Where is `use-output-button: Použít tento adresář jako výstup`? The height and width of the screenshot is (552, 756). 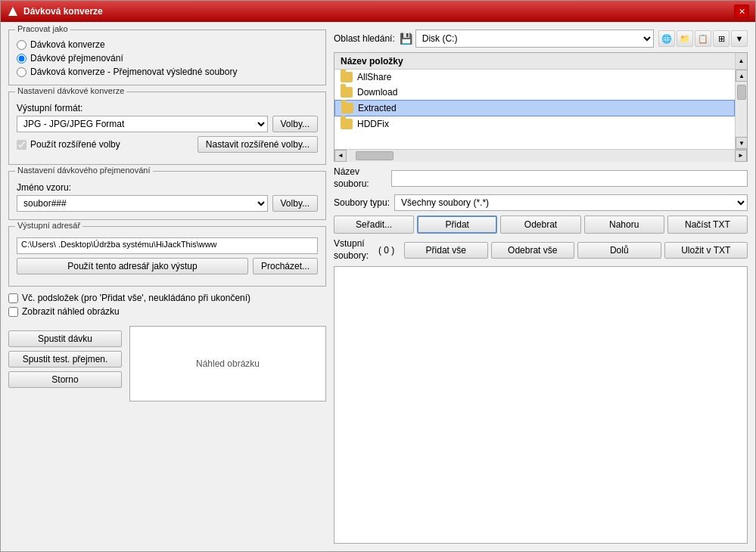 use-output-button: Použít tento adresář jako výstup is located at coordinates (132, 266).